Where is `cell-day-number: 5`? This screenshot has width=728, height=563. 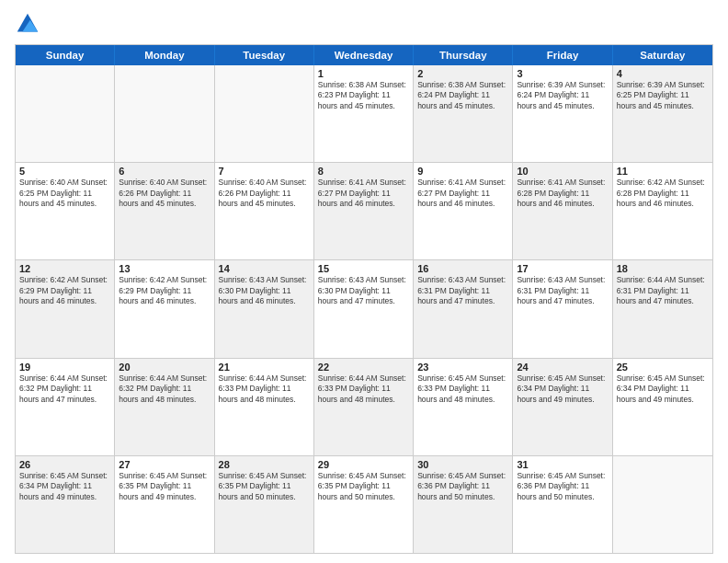 cell-day-number: 5 is located at coordinates (64, 171).